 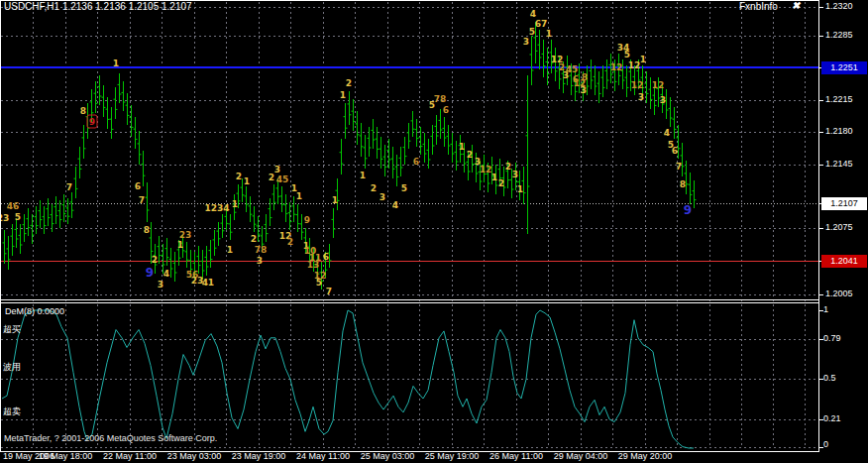 I want to click on current-price-badge: 1.2107, so click(x=844, y=204).